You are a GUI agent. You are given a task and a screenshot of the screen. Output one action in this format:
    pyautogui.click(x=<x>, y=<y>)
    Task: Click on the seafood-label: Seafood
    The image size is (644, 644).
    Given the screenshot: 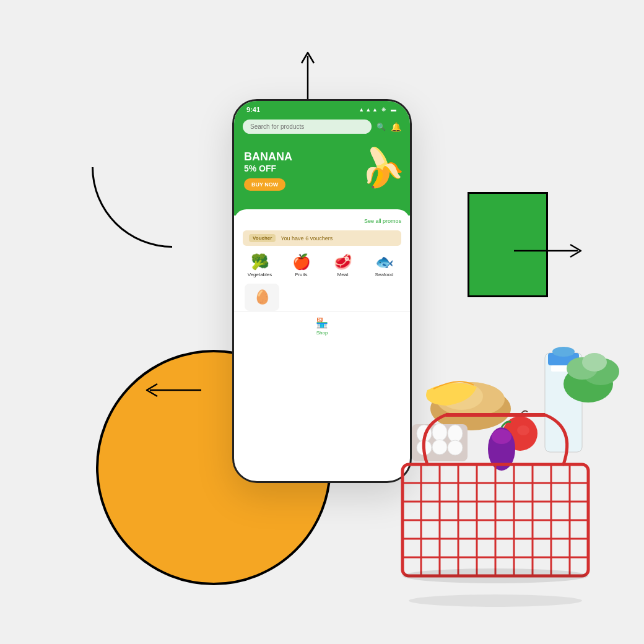 What is the action you would take?
    pyautogui.click(x=385, y=275)
    